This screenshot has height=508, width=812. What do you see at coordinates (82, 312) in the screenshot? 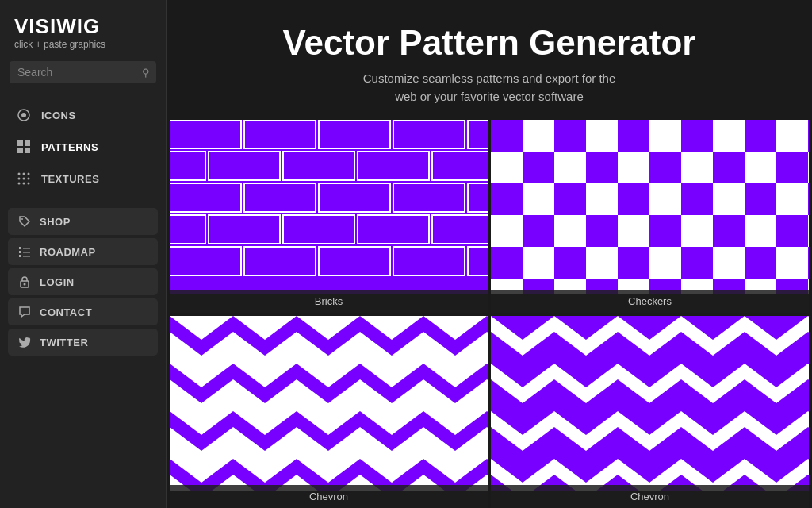
I see `contact-button: CONTACT` at bounding box center [82, 312].